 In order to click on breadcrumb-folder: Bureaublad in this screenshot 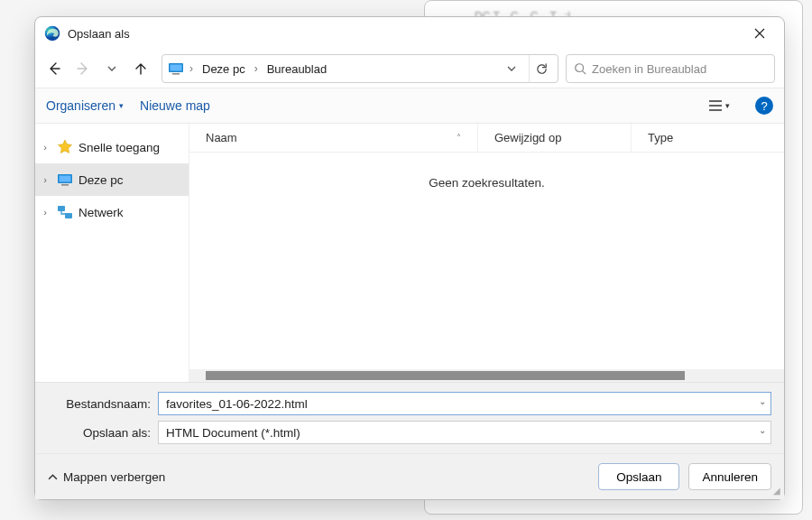, I will do `click(298, 69)`.